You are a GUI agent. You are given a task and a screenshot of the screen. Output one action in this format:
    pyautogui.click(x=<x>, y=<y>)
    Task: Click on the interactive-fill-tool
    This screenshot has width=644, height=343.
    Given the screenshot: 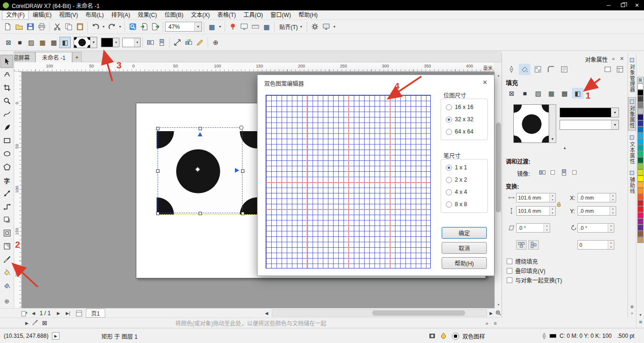 What is the action you would take?
    pyautogui.click(x=7, y=273)
    